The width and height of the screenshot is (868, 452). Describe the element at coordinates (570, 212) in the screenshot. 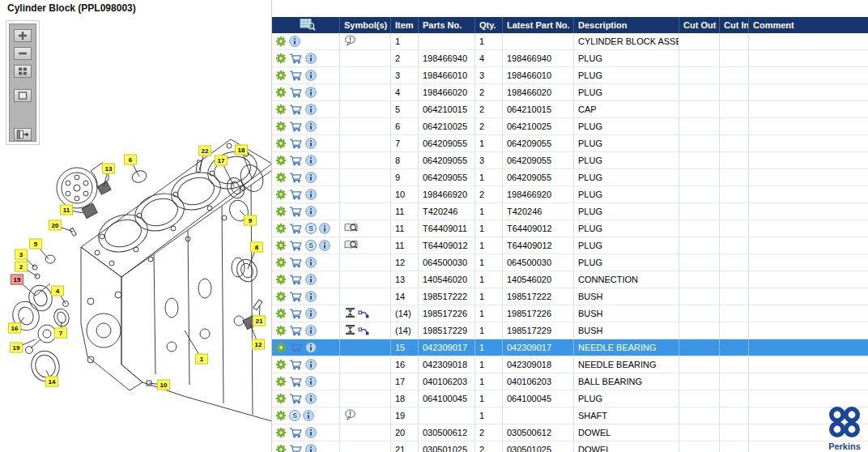

I see `table-row: 11T4202461T420246PLUG` at that location.